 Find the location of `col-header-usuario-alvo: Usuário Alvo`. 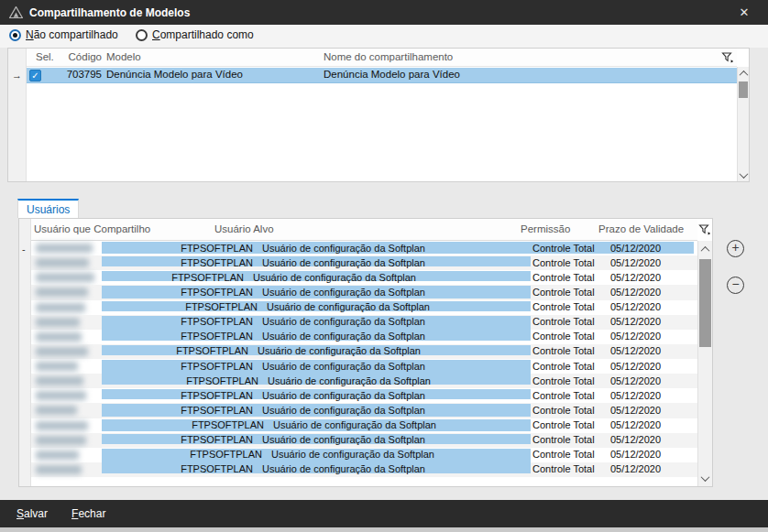

col-header-usuario-alvo: Usuário Alvo is located at coordinates (244, 229).